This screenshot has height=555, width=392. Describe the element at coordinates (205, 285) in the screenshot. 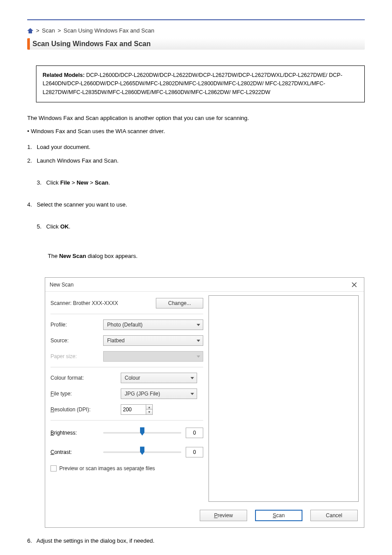

I see `dialog-titlebar: New Scan` at that location.